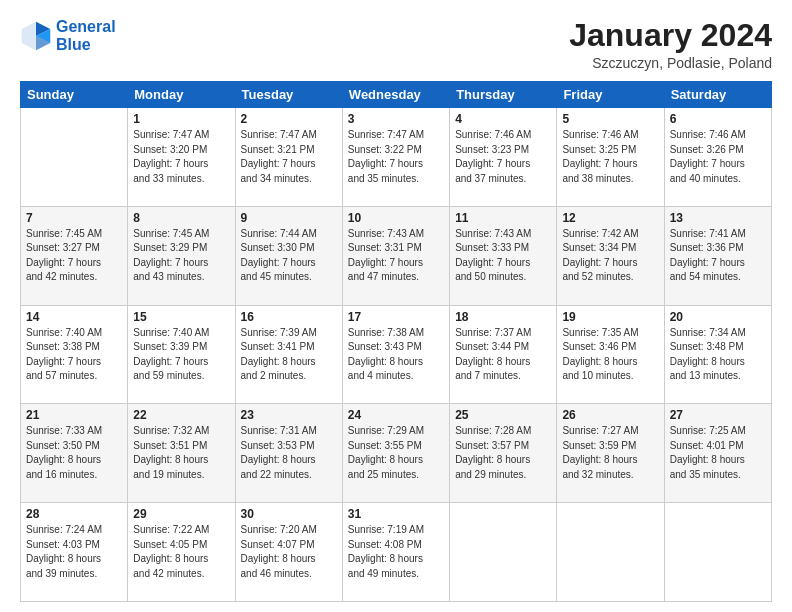 This screenshot has width=792, height=612. Describe the element at coordinates (610, 95) in the screenshot. I see `weekday-header-friday: Friday` at that location.